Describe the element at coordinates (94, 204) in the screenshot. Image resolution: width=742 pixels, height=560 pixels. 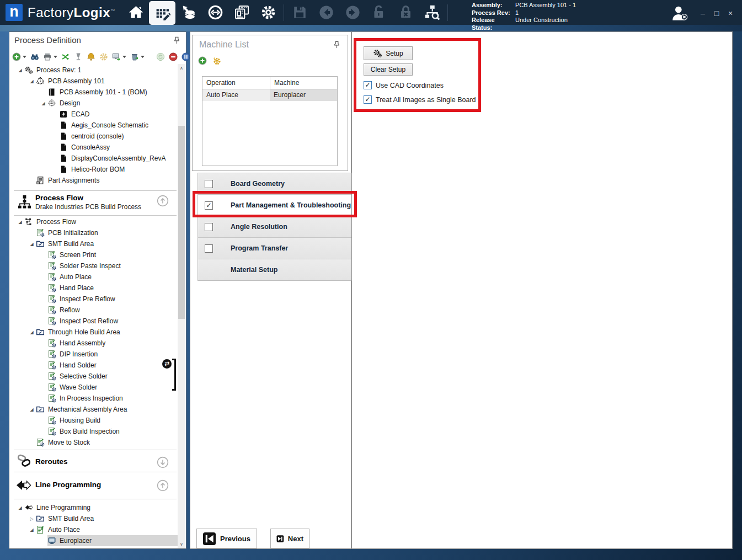
I see `process-flow-header: Process Flow Drake Industries PCB Build …` at that location.